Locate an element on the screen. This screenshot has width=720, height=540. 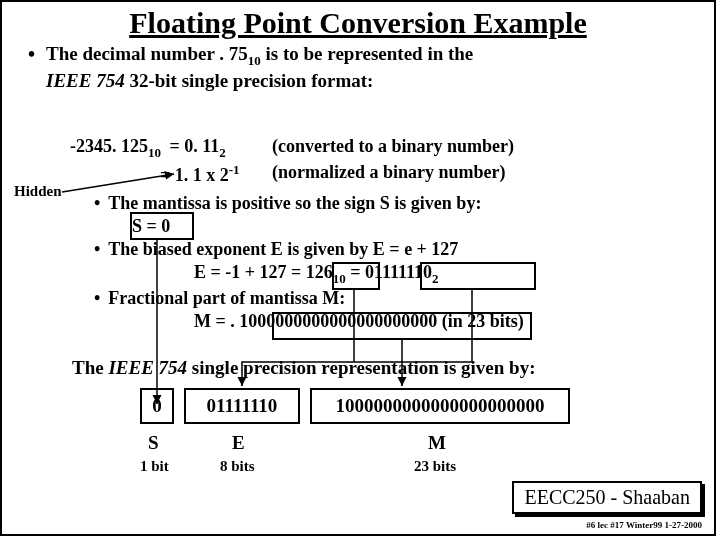
eq-normalized: = 1. 1 x 2-1 is located at coordinates (200, 174).